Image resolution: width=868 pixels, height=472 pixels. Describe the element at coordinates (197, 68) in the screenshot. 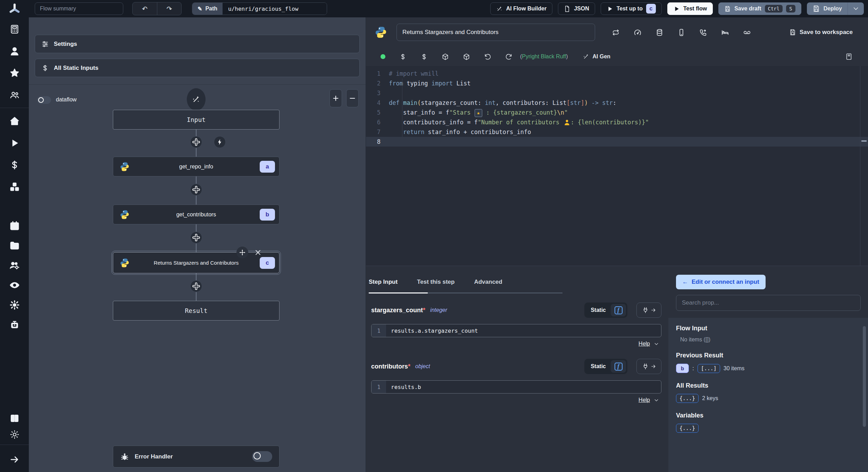

I see `all-static-inputs-button: All Static Inputs` at that location.